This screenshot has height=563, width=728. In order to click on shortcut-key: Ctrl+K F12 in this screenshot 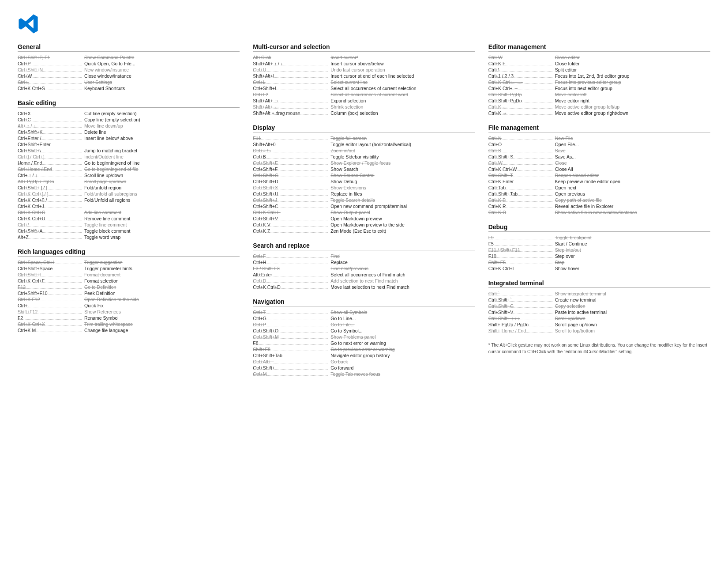, I will do `click(49, 299)`.